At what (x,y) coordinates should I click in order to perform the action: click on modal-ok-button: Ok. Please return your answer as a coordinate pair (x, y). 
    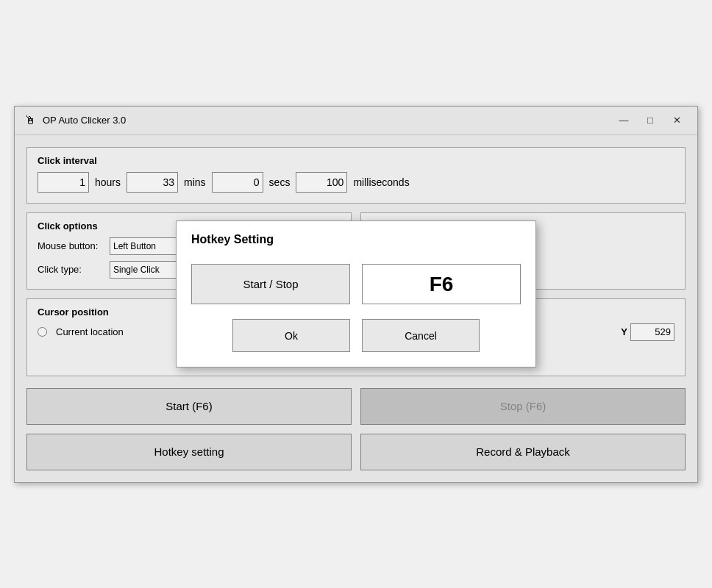
    Looking at the image, I should click on (291, 335).